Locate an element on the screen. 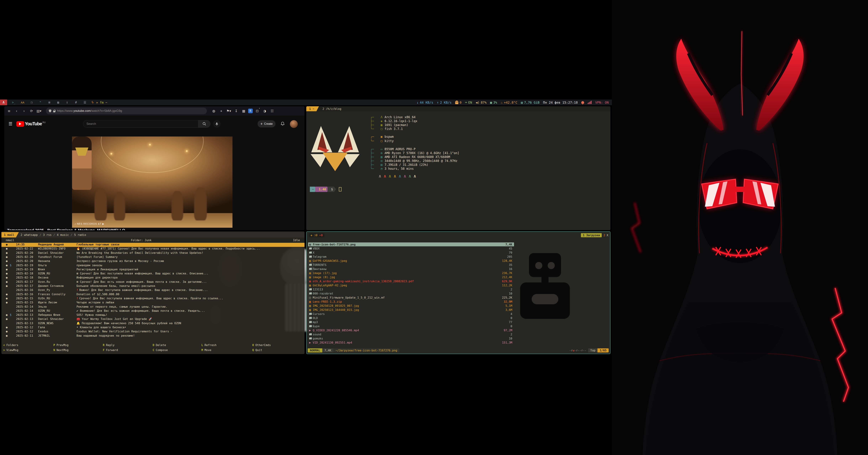  pin-icon: ⌖ is located at coordinates (221, 111).